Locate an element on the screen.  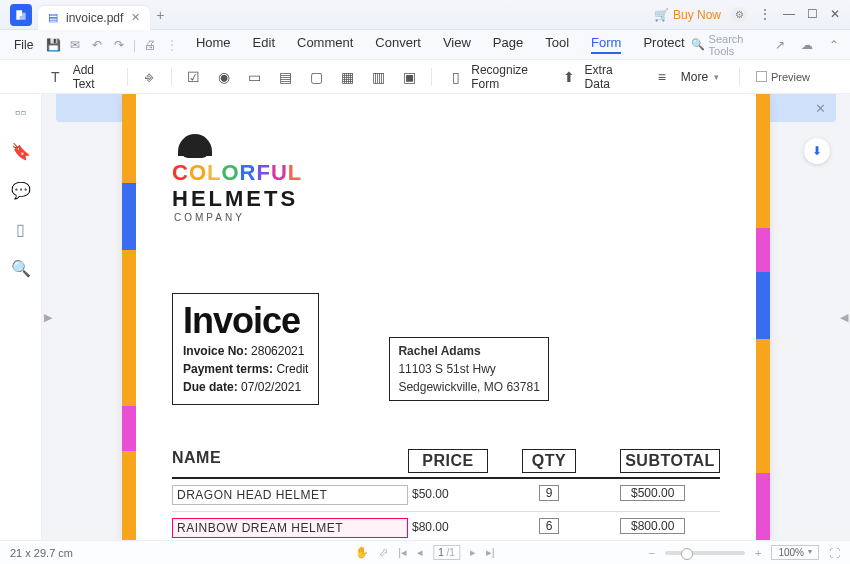
add-tab-button: + is located at coordinates (160, 15).